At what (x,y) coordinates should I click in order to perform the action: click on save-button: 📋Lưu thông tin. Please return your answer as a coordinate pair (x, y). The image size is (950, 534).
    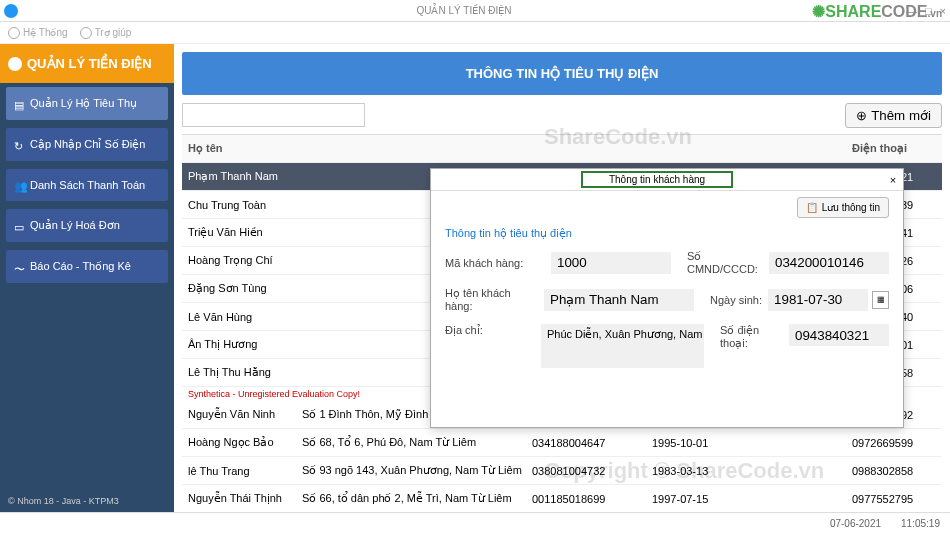
    Looking at the image, I should click on (843, 208).